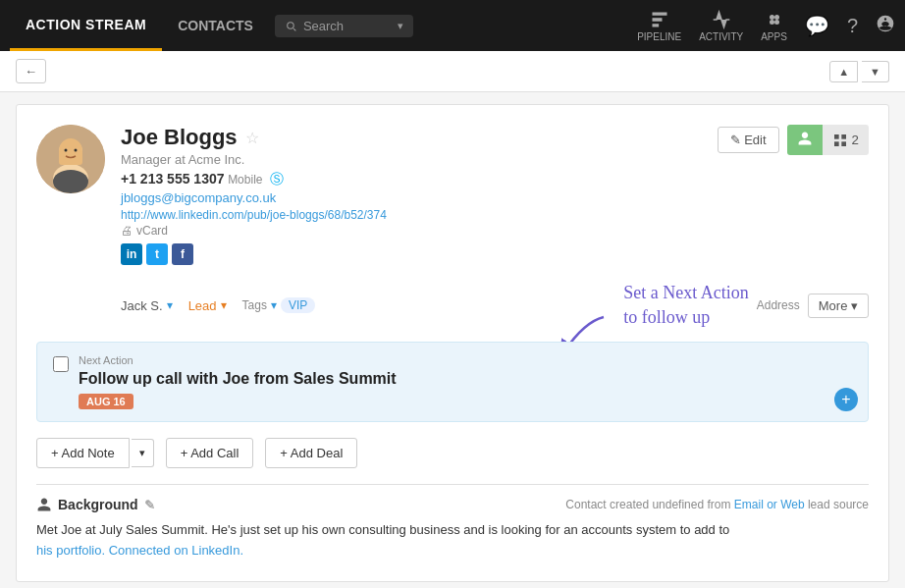  Describe the element at coordinates (216, 26) in the screenshot. I see `nav-contacts: CONTACTS` at that location.